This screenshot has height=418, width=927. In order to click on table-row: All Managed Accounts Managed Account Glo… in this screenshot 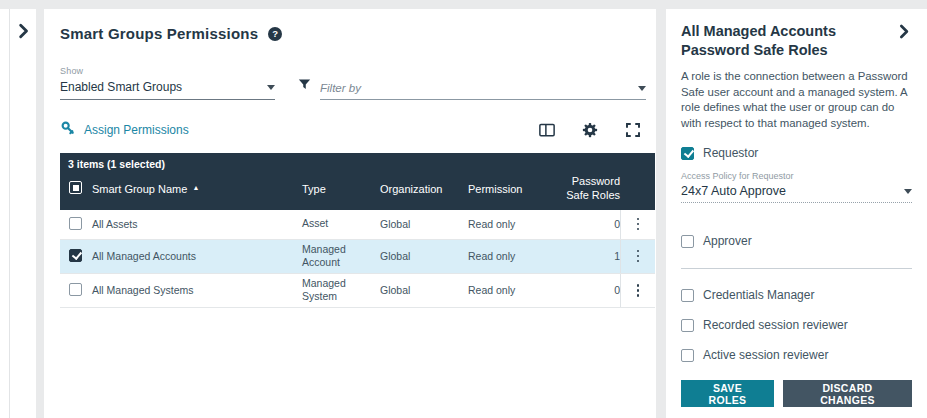, I will do `click(358, 257)`.